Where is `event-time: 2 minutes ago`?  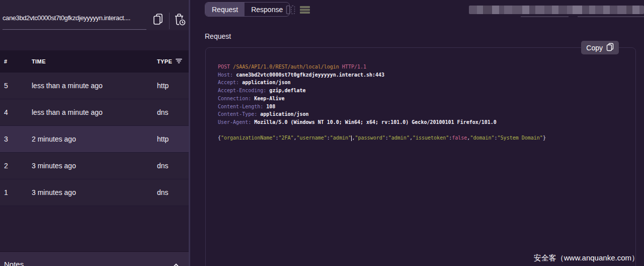 event-time: 2 minutes ago is located at coordinates (95, 139).